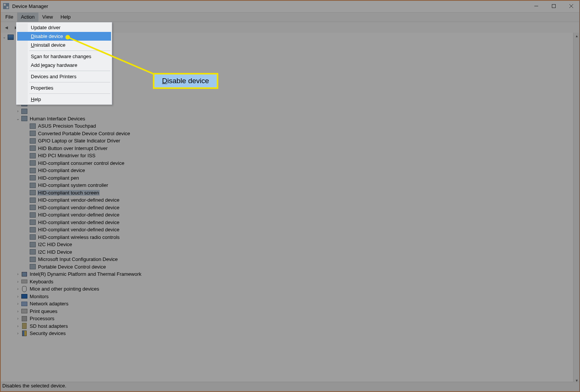 The height and width of the screenshot is (392, 580). Describe the element at coordinates (571, 6) in the screenshot. I see `close-button` at that location.